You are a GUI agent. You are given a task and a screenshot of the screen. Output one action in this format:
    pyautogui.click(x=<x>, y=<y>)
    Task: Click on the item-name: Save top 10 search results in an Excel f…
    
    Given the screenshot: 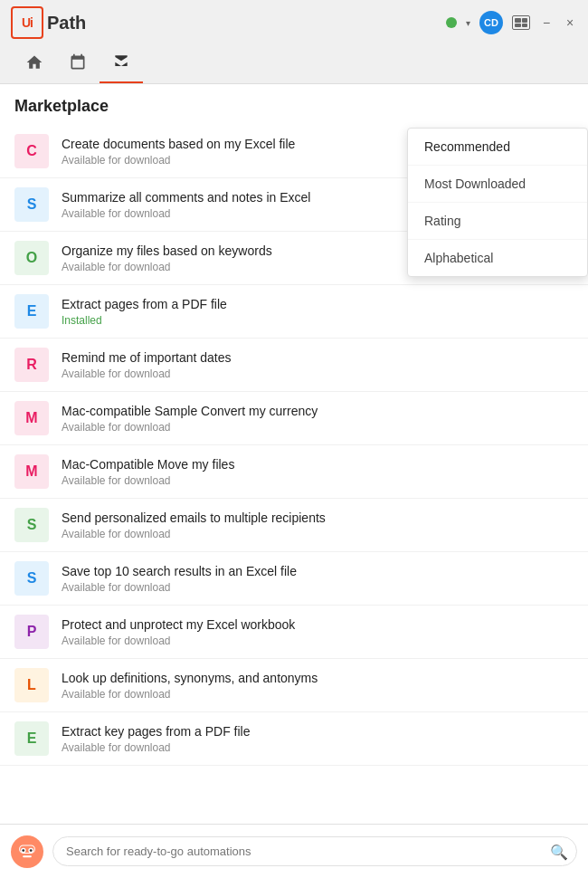 What is the action you would take?
    pyautogui.click(x=318, y=571)
    